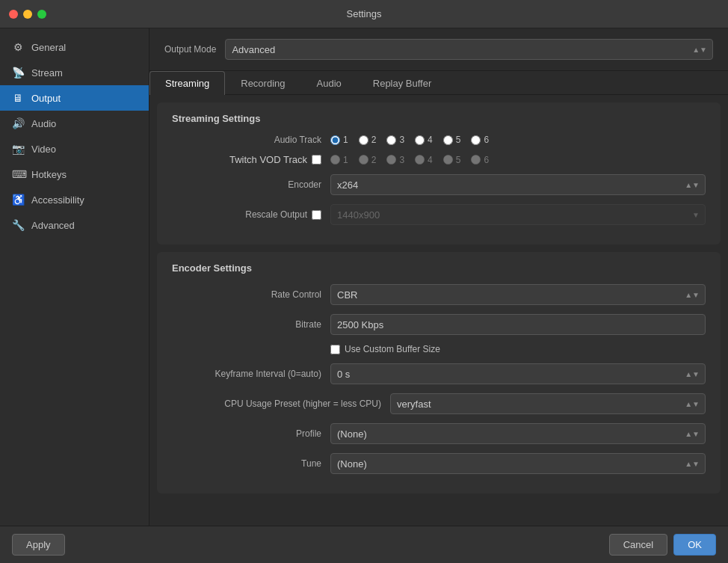 The image size is (728, 563). What do you see at coordinates (75, 123) in the screenshot?
I see `sidebar-item-audio: 🔊 Audio` at bounding box center [75, 123].